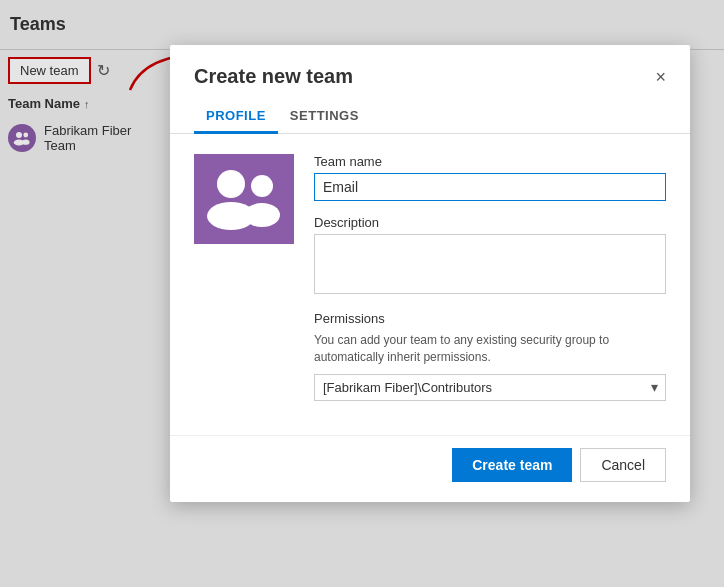 The height and width of the screenshot is (587, 724). What do you see at coordinates (490, 222) in the screenshot?
I see `description-label: Description` at bounding box center [490, 222].